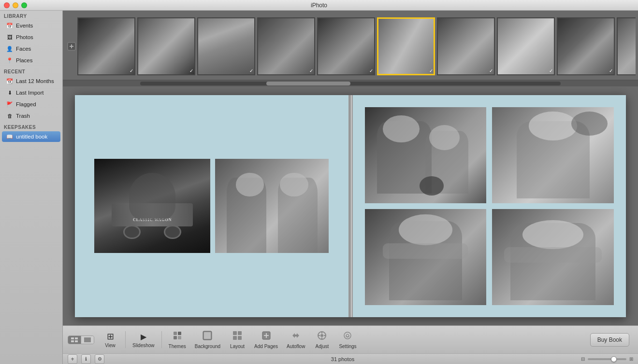  What do you see at coordinates (30, 93) in the screenshot?
I see `lastimport-label: Last Import` at bounding box center [30, 93].